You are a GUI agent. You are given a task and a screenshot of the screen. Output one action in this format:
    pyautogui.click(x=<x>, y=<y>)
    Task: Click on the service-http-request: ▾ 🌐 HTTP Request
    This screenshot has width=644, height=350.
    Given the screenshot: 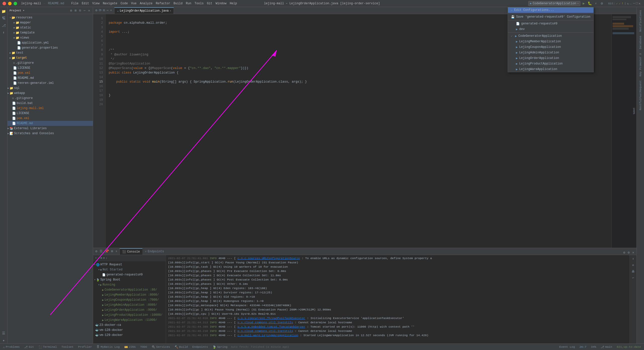 What is the action you would take?
    pyautogui.click(x=129, y=265)
    